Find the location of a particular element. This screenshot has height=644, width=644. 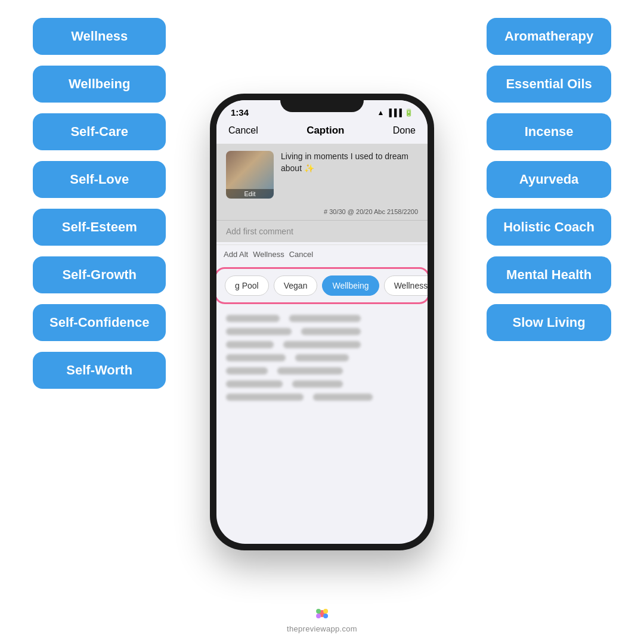

bottom-branding: thepreviewapp.com is located at coordinates (322, 619).